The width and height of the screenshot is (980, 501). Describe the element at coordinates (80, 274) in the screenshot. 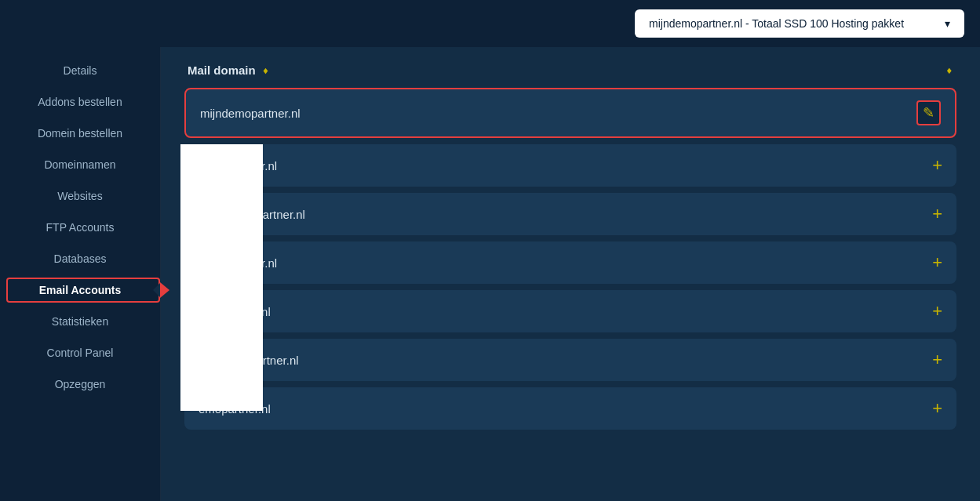

I see `sidebar: Details Addons bestellen Domein bestelle…` at that location.